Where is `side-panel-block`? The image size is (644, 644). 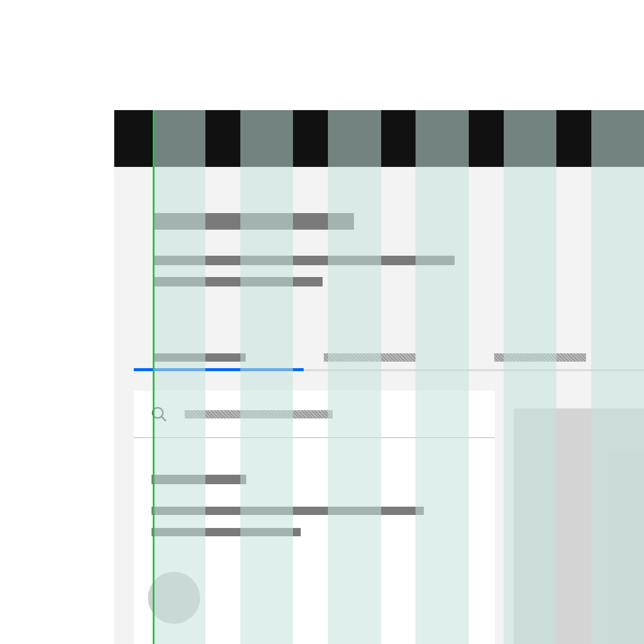
side-panel-block is located at coordinates (579, 526).